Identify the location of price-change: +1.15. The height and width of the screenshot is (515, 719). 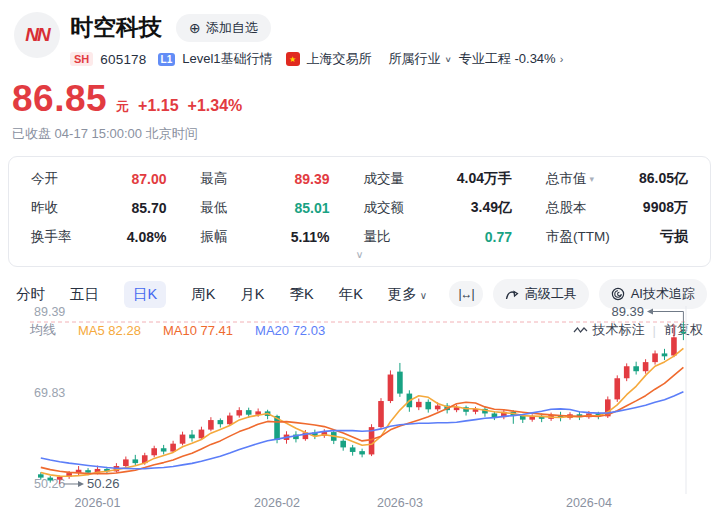
(158, 106).